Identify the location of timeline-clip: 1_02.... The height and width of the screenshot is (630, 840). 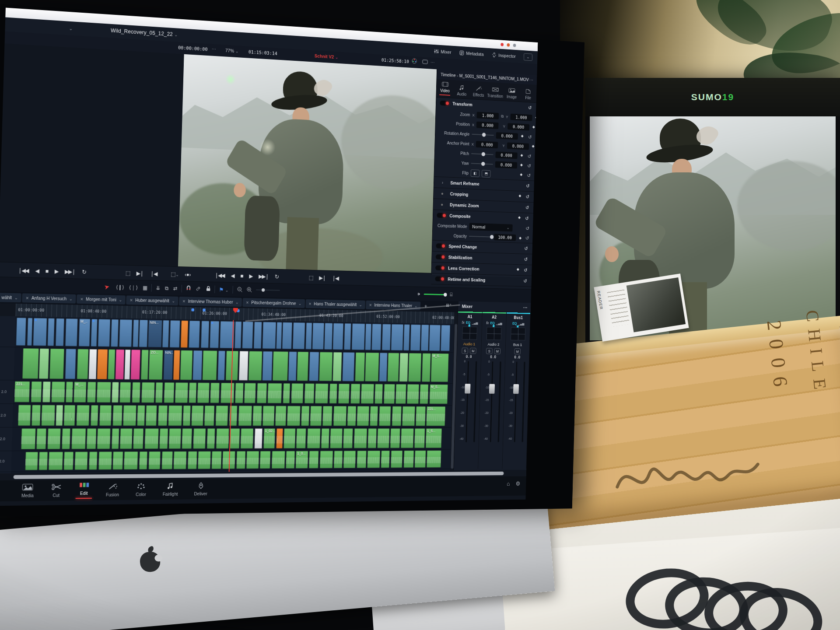
(270, 438).